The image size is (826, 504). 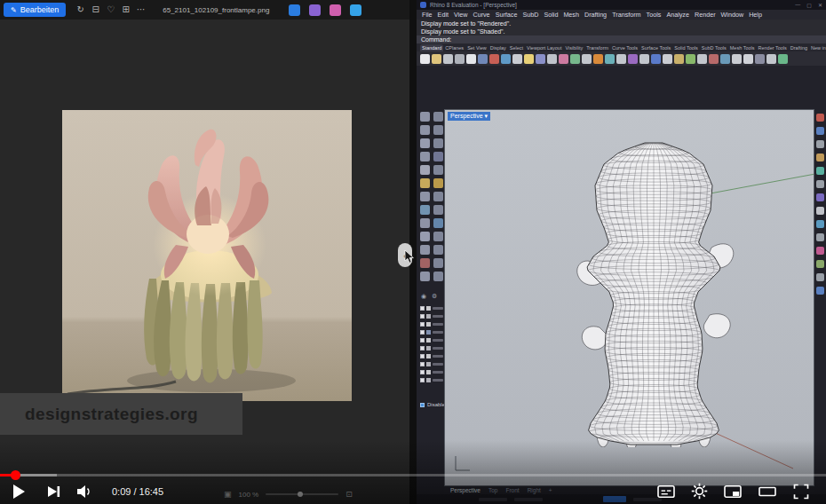 What do you see at coordinates (469, 116) in the screenshot?
I see `viewport-title-tab: Perspective ▾` at bounding box center [469, 116].